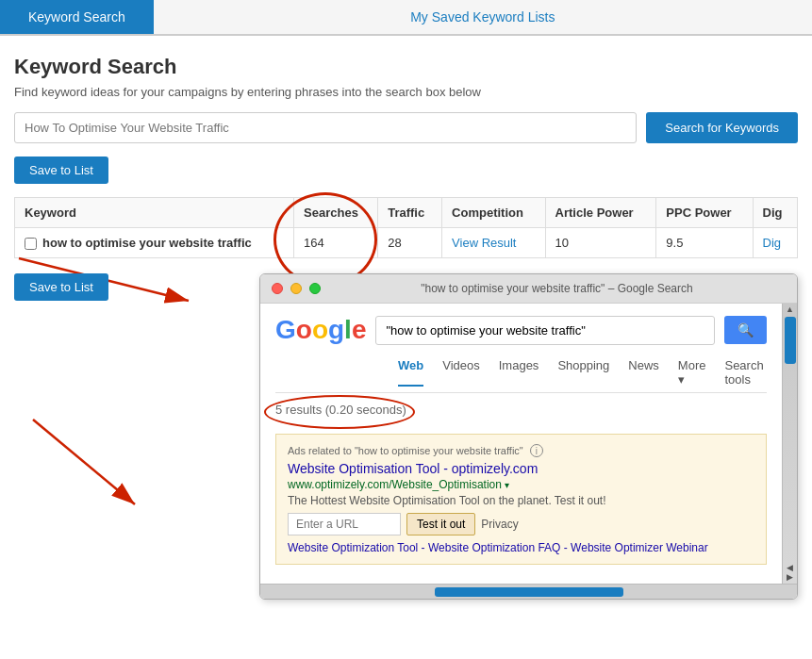 Image resolution: width=812 pixels, height=659 pixels. I want to click on cell-keyword: how to optimise your website traffic, so click(155, 243).